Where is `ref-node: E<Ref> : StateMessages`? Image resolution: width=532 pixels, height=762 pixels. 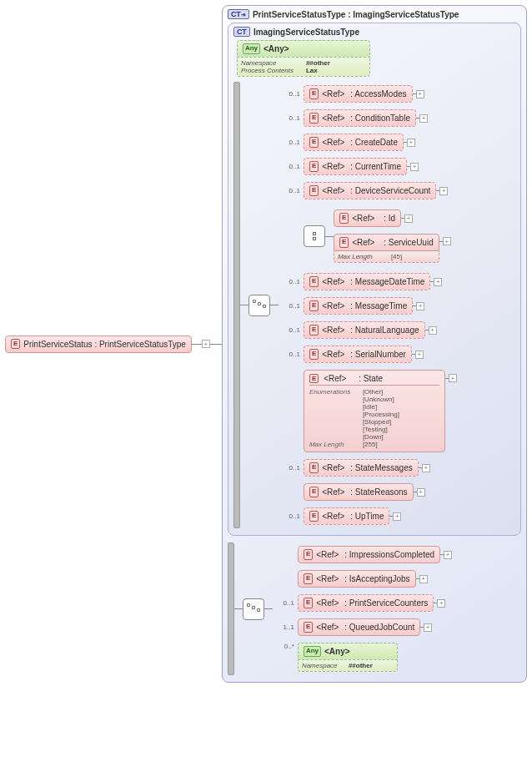
ref-node: E<Ref> : StateMessages is located at coordinates (361, 467).